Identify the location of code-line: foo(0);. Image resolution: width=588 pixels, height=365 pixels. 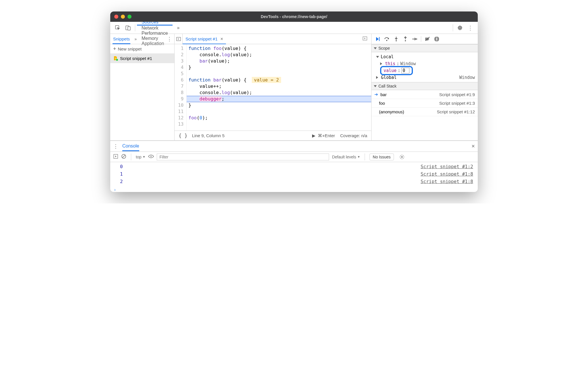
(279, 118).